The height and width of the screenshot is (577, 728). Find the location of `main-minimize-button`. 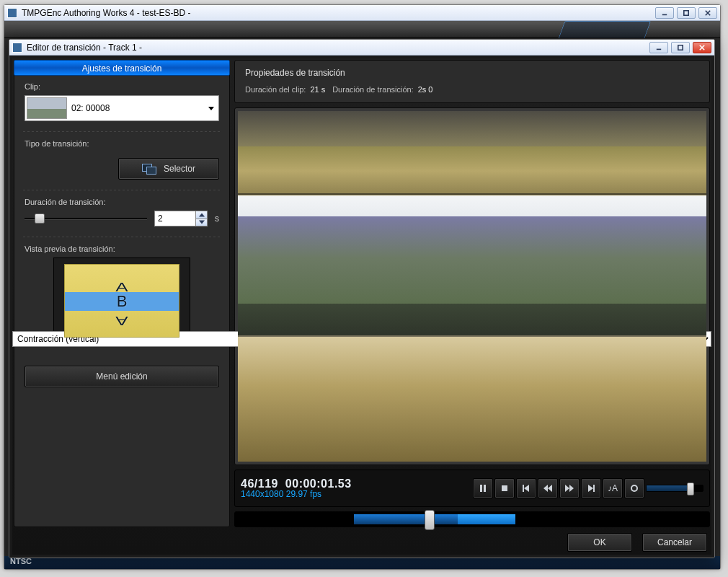

main-minimize-button is located at coordinates (665, 13).